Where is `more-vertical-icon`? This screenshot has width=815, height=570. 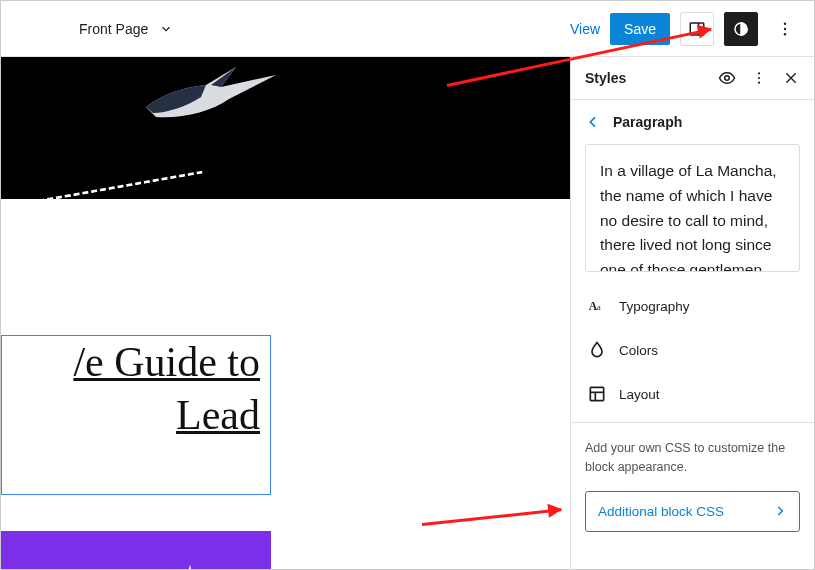 more-vertical-icon is located at coordinates (759, 78).